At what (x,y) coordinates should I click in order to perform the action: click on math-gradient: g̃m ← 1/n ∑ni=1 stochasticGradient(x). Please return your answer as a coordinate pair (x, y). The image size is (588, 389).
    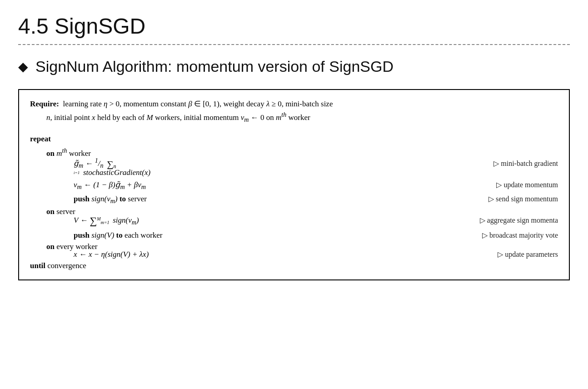
    Looking at the image, I should click on (112, 168).